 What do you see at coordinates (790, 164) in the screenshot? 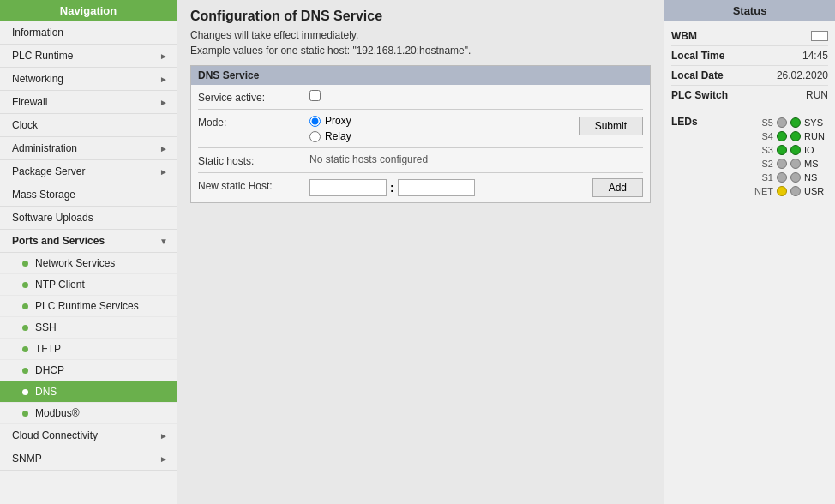
I see `led-row-s2: S2 MS` at bounding box center [790, 164].